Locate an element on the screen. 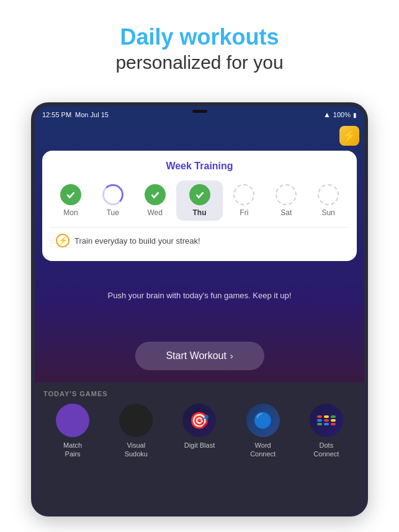  day-label-fri: Fri is located at coordinates (244, 213).